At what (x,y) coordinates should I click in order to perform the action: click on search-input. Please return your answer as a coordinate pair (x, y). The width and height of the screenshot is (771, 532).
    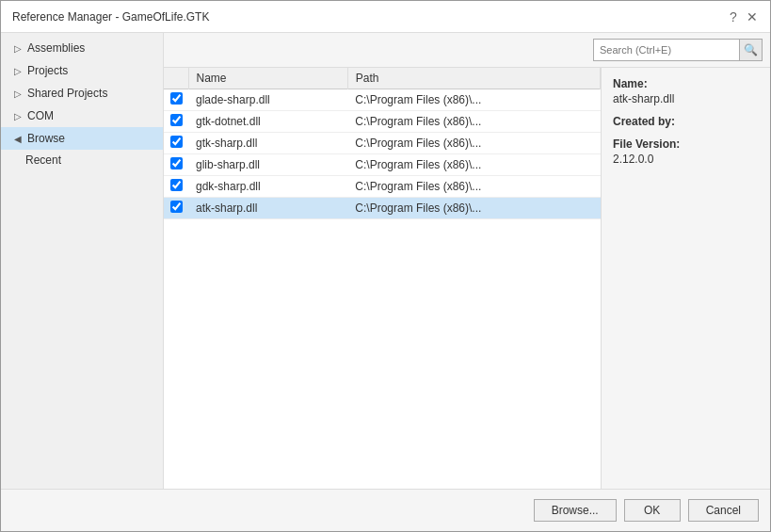
    Looking at the image, I should click on (667, 50).